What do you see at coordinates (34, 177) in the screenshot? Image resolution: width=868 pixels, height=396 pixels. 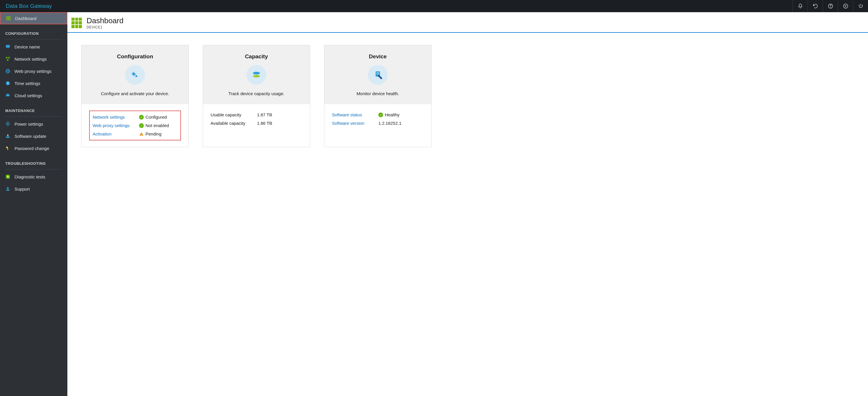 I see `sidebar-item-diagnostic-tests: Diagnostic tests` at bounding box center [34, 177].